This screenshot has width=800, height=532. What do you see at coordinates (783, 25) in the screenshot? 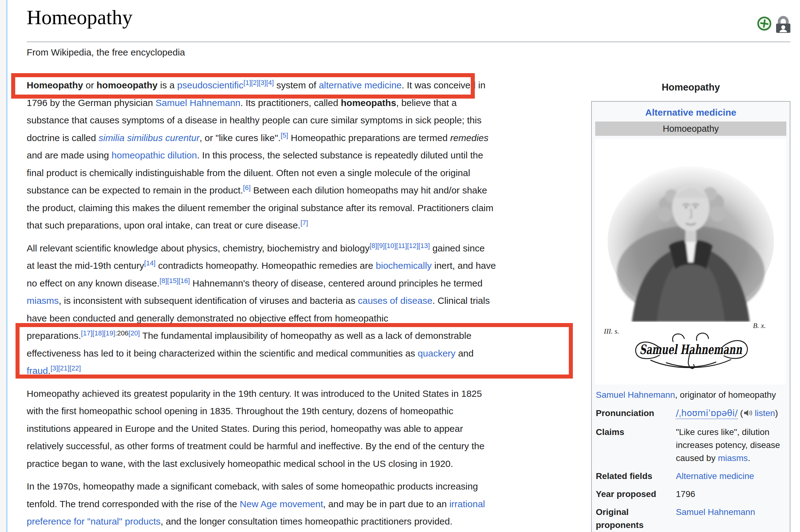
I see `semi-protected-padlock-icon` at bounding box center [783, 25].